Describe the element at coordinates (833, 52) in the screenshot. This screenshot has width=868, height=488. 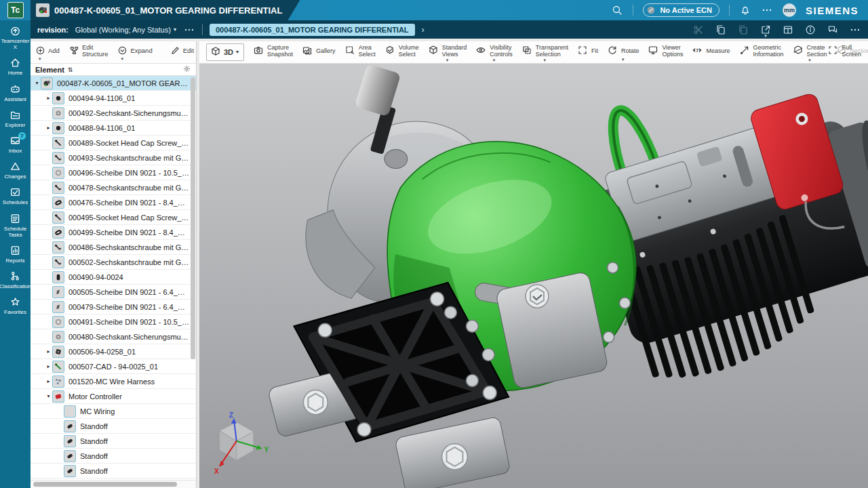
I see `full-screen-icon` at that location.